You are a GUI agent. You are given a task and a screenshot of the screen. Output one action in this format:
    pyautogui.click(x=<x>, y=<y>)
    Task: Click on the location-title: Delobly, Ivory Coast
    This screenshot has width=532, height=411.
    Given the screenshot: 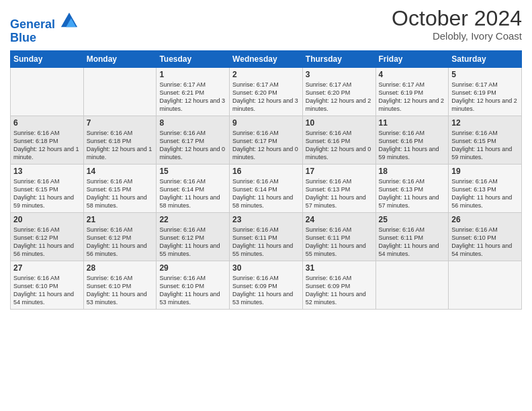 What is the action you would take?
    pyautogui.click(x=457, y=36)
    